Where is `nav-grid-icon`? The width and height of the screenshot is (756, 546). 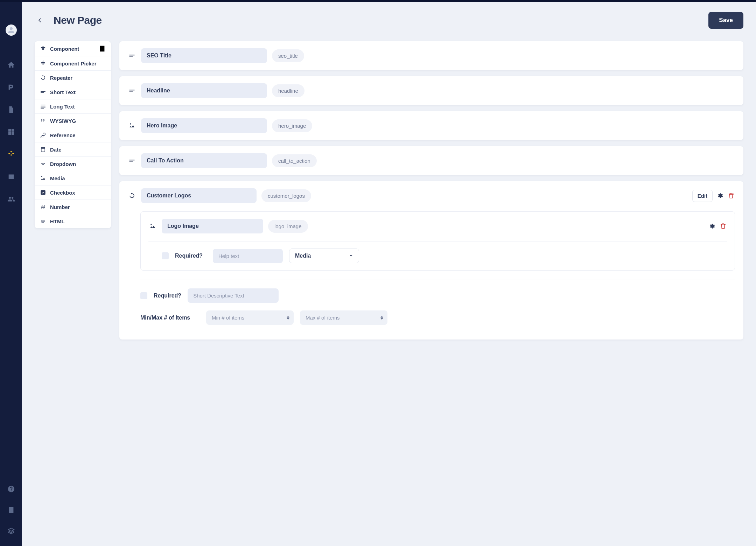
nav-grid-icon is located at coordinates (11, 132).